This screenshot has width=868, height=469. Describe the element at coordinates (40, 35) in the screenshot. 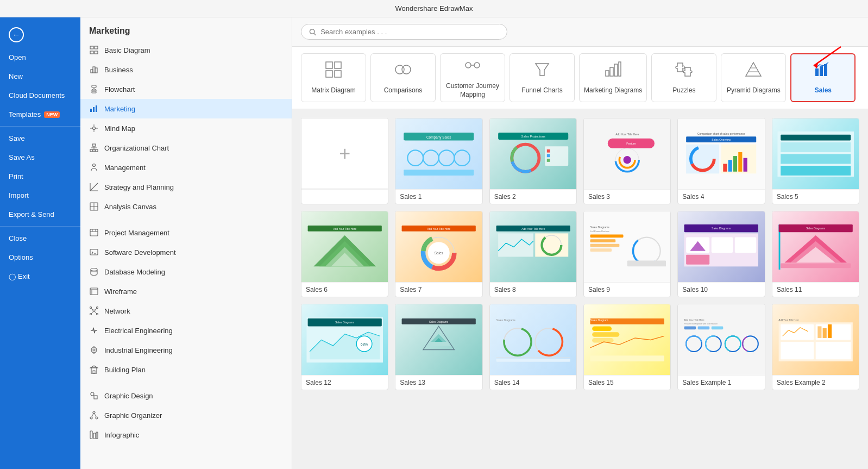

I see `back-button: ←` at that location.